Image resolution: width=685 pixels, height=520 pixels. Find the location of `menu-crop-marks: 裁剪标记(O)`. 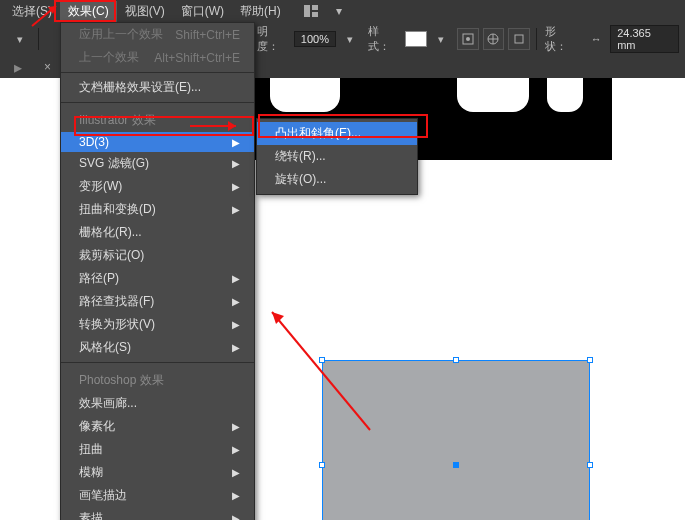

menu-crop-marks: 裁剪标记(O) is located at coordinates (158, 256).